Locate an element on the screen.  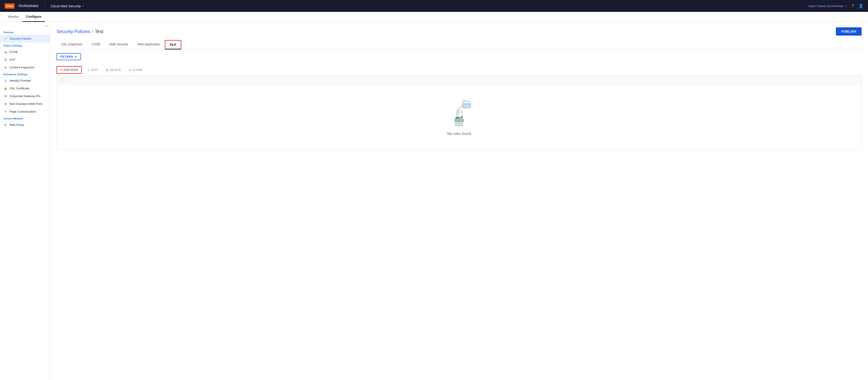
collapse-icon: « is located at coordinates (46, 26).